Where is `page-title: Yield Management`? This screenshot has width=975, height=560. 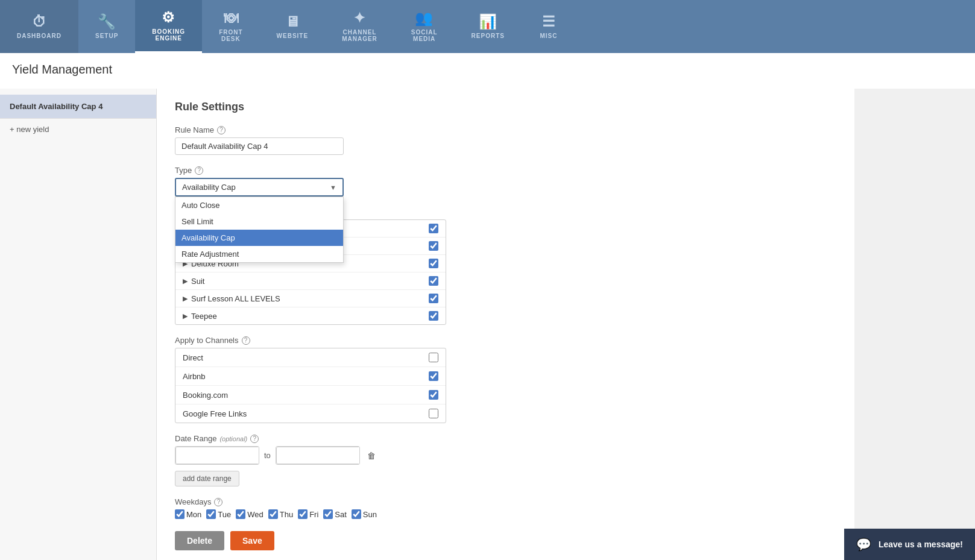 page-title: Yield Management is located at coordinates (493, 70).